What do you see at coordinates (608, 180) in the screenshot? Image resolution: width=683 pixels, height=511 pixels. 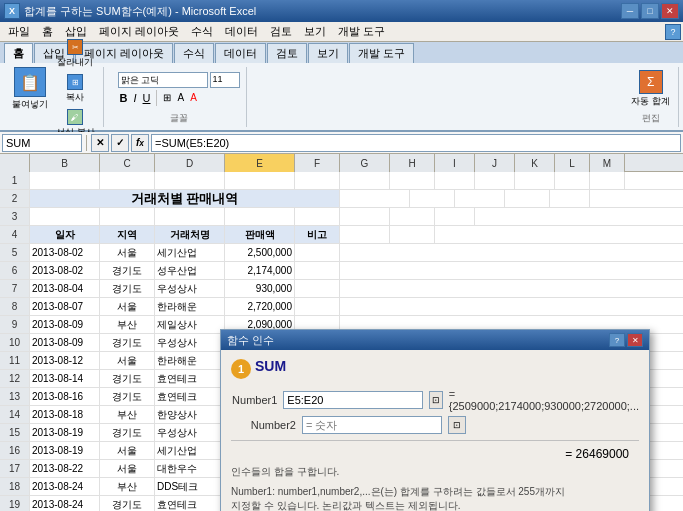 I see `cell-m1` at bounding box center [608, 180].